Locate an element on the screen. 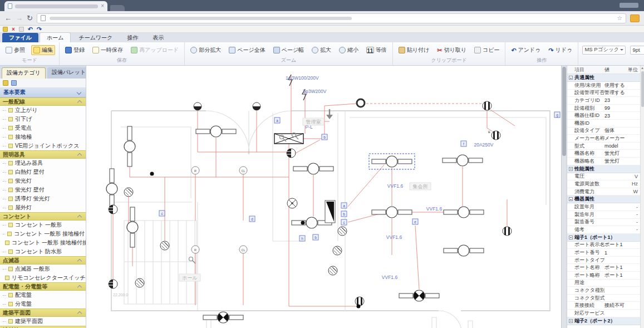 The width and height of the screenshot is (644, 328). sidebar-item: 点滅器 一般形 is located at coordinates (43, 269).